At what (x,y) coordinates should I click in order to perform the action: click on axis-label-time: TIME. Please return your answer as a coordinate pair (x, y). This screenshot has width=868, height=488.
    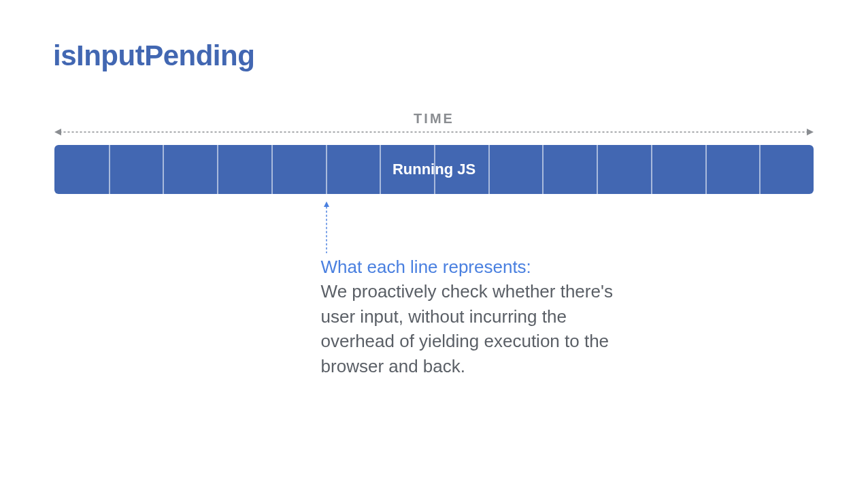
    Looking at the image, I should click on (434, 118).